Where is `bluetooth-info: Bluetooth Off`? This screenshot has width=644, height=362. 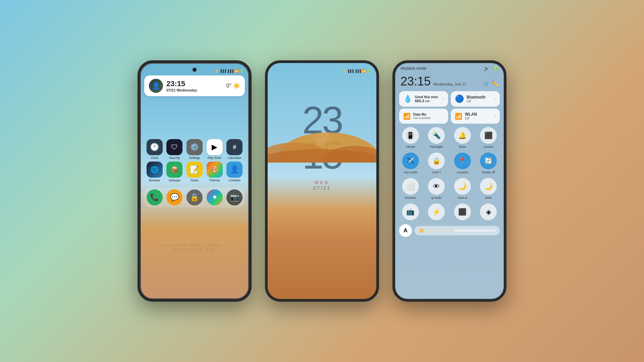
bluetooth-info: Bluetooth Off is located at coordinates (476, 99).